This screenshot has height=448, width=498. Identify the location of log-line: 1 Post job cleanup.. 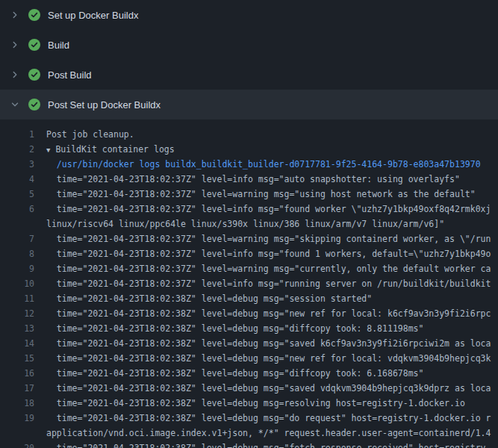
(249, 134).